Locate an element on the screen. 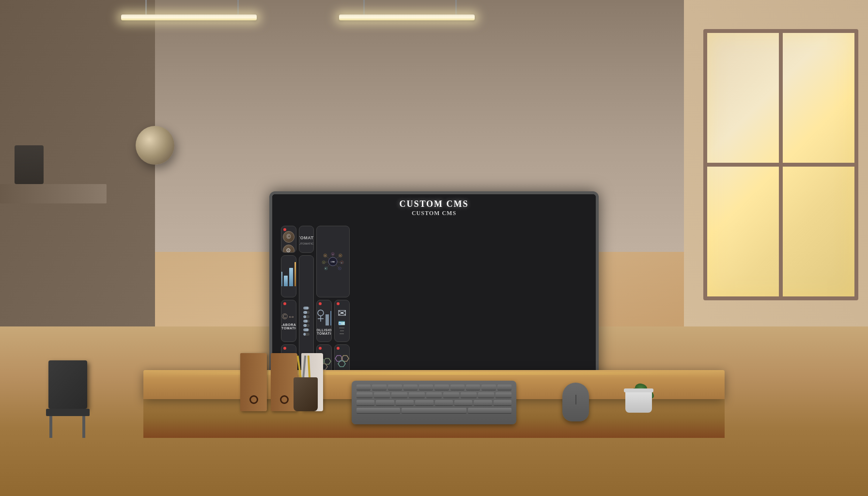 The width and height of the screenshot is (868, 496). network-diagram: CMS ⚙ ✉ ♦ 🔗 ◉ is located at coordinates (333, 262).